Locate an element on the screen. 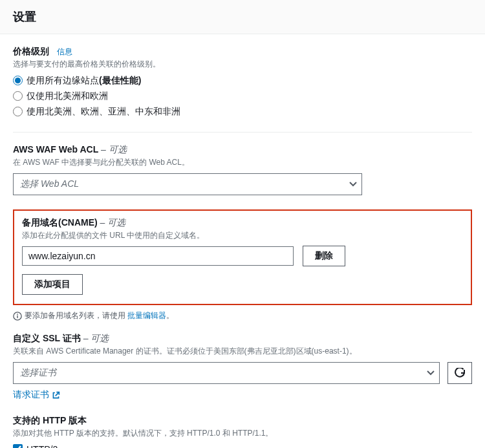 The height and width of the screenshot is (448, 485). price-option-extended: 使用北美洲、欧洲、亚洲、中东和非洲 is located at coordinates (242, 112).